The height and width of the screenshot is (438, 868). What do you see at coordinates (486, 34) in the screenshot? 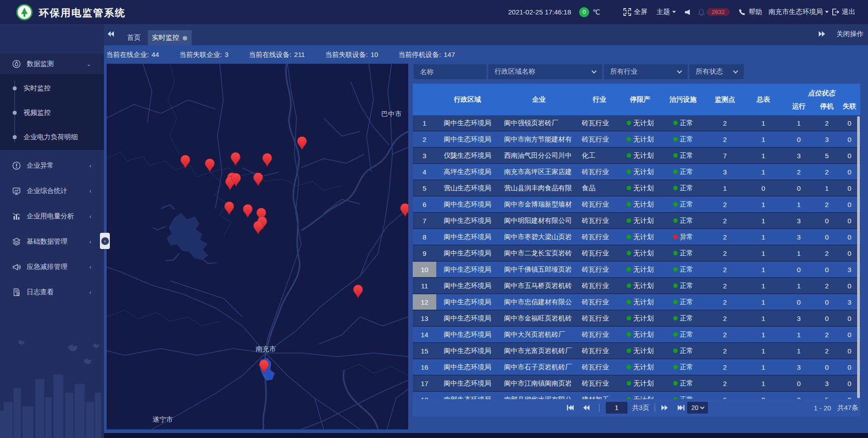
I see `tab-bar: 首页 实时监控⊗ 关闭操作` at bounding box center [486, 34].